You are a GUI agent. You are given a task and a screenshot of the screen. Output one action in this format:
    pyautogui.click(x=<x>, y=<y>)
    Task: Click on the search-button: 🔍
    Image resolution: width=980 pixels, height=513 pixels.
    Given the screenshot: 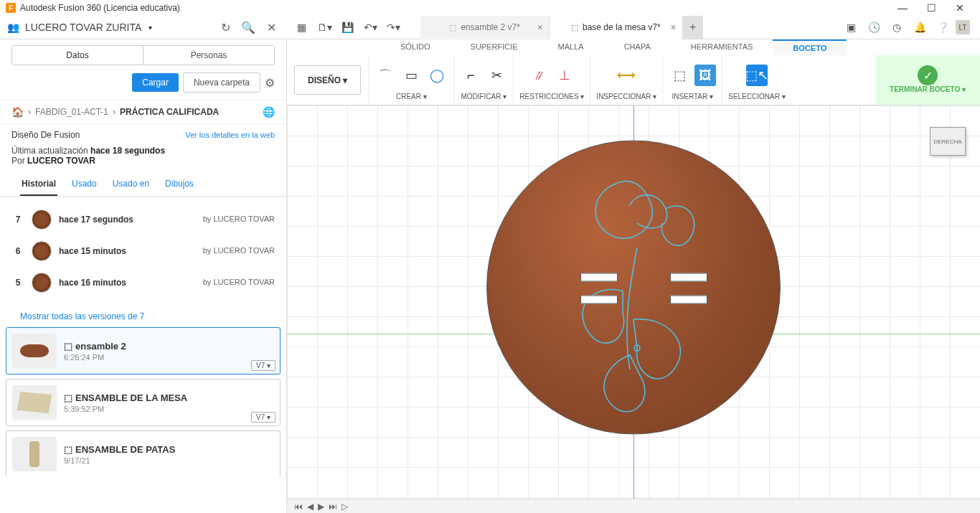 What is the action you would take?
    pyautogui.click(x=248, y=27)
    